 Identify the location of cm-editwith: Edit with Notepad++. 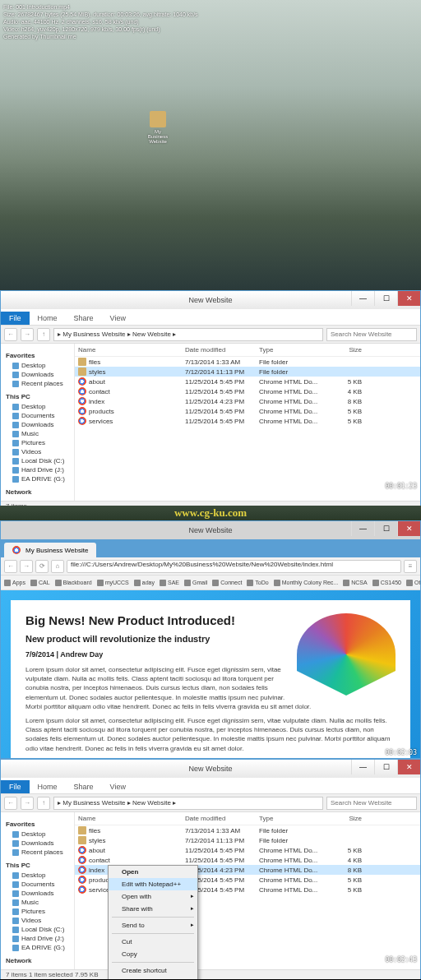
(153, 885).